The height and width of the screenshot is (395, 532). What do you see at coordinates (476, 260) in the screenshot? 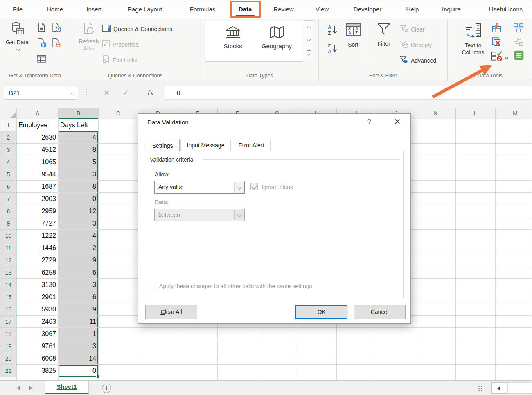
I see `cell-L12` at bounding box center [476, 260].